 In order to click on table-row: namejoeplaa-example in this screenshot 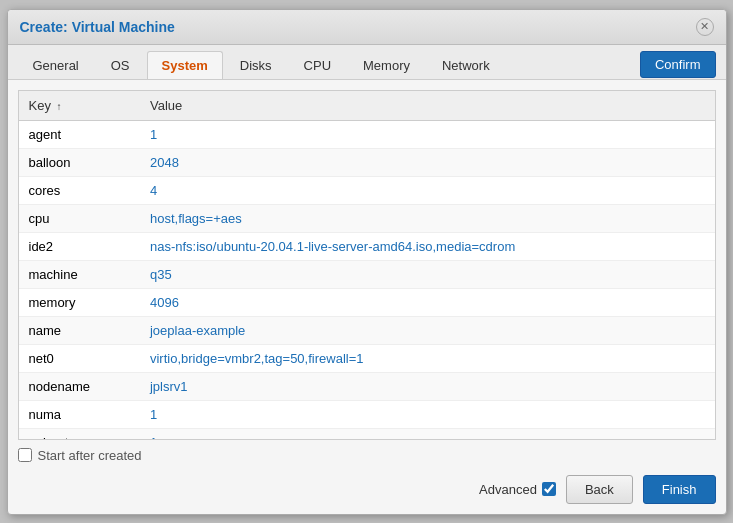, I will do `click(367, 330)`.